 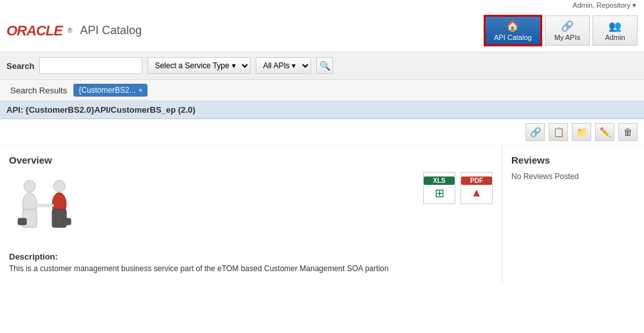 I want to click on reviews-title: Reviews, so click(x=573, y=160).